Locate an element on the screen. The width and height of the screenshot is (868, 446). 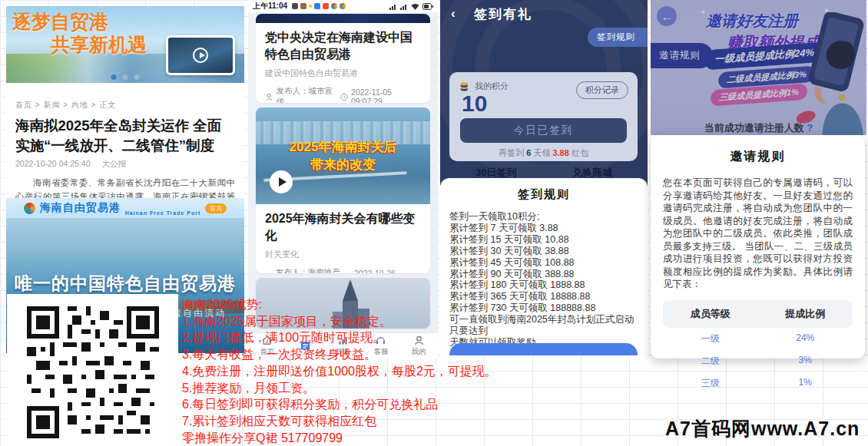
table-header-row: 成员等级 提成比例 is located at coordinates (757, 314).